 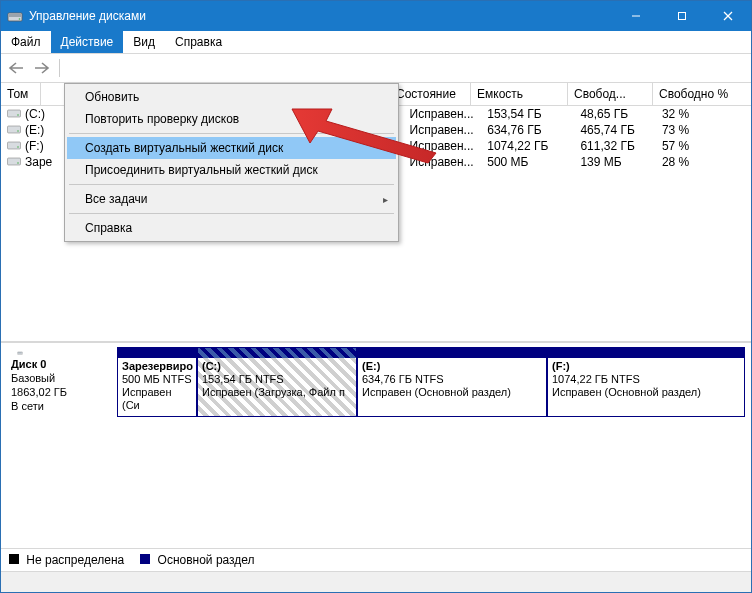 What do you see at coordinates (26, 42) in the screenshot?
I see `menu-file: Файл` at bounding box center [26, 42].